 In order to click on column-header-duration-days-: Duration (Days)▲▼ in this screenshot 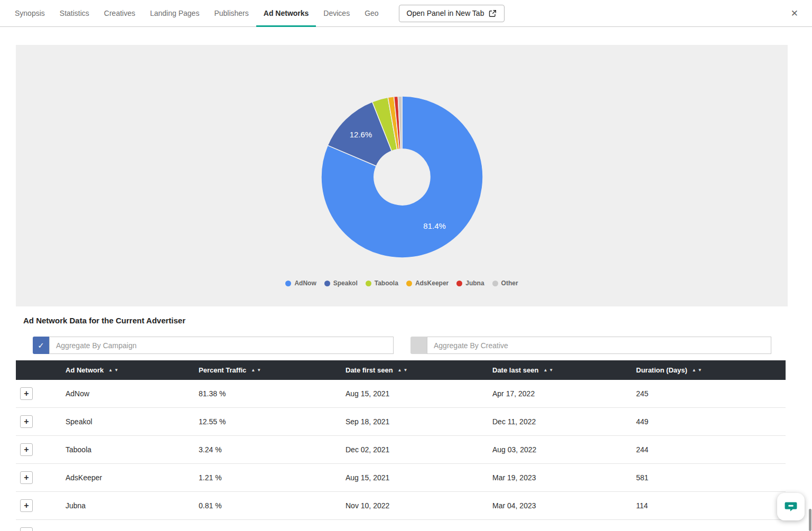, I will do `click(711, 370)`.